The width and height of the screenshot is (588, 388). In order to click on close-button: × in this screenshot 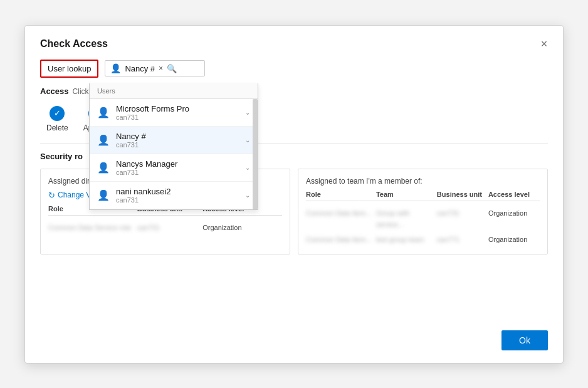, I will do `click(544, 45)`.